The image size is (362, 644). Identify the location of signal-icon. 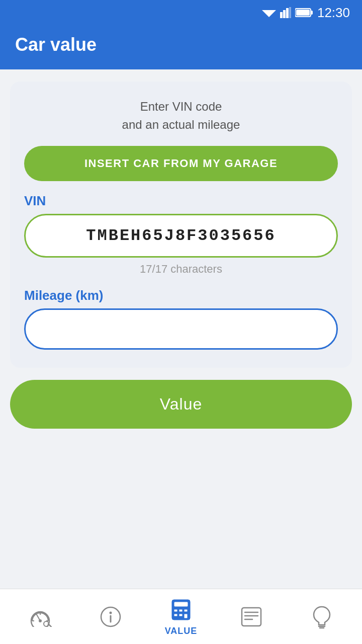
(286, 13).